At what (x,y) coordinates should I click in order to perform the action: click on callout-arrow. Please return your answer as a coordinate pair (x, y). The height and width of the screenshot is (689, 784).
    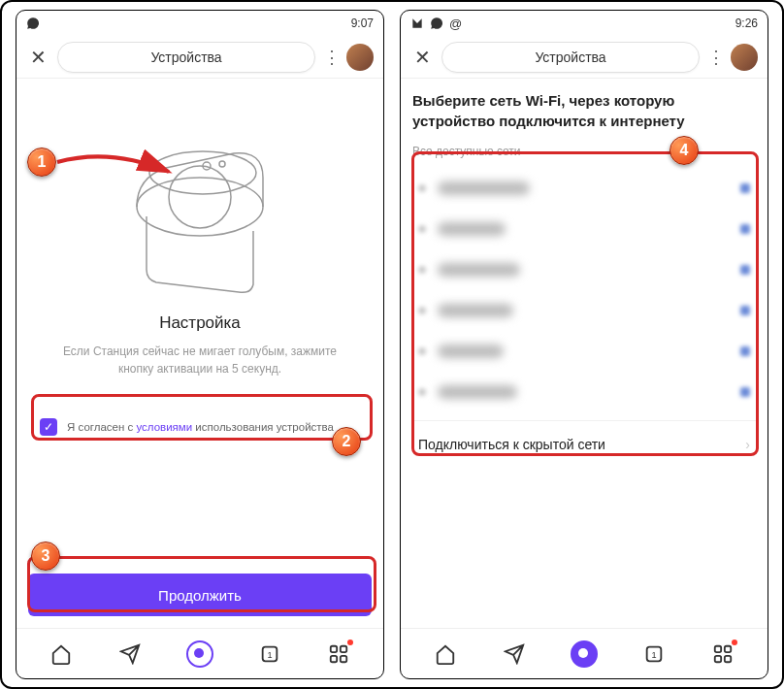
    Looking at the image, I should click on (115, 167).